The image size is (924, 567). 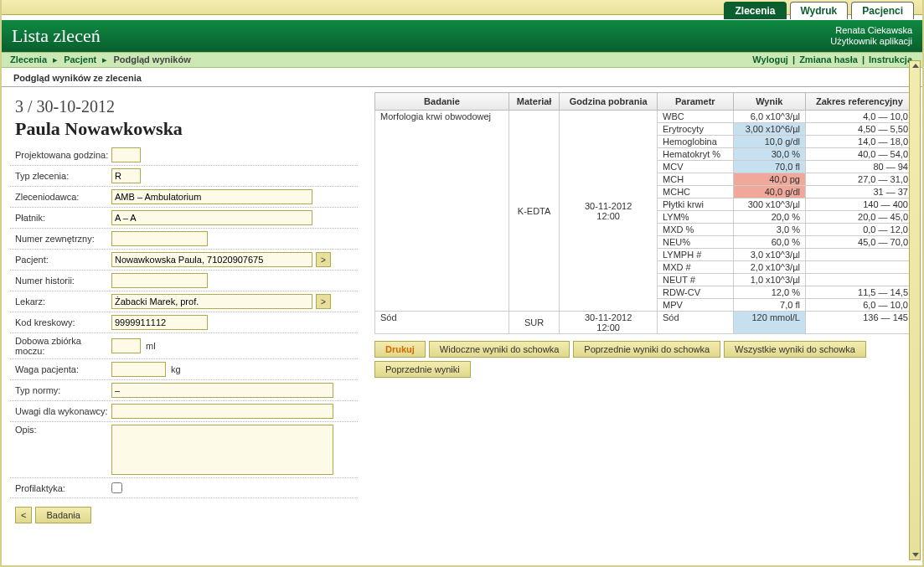 I want to click on cell-wynik: 2,0 x10^3/µl, so click(x=769, y=268).